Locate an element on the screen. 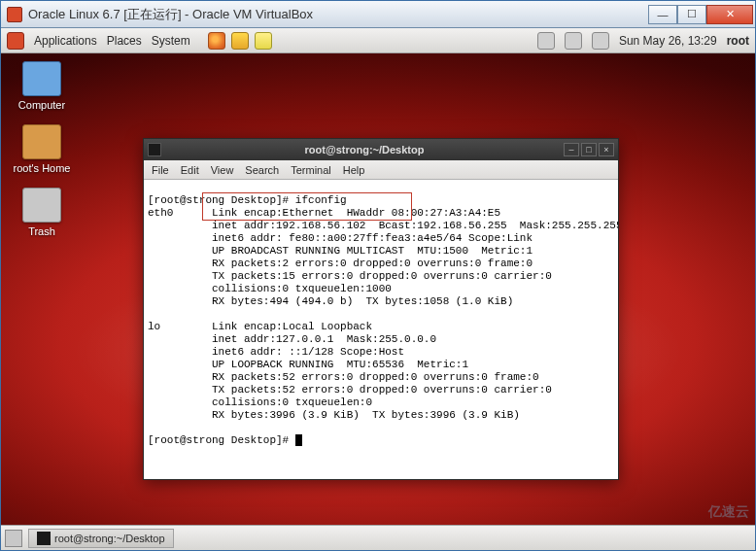  user-menu: root is located at coordinates (739, 41).